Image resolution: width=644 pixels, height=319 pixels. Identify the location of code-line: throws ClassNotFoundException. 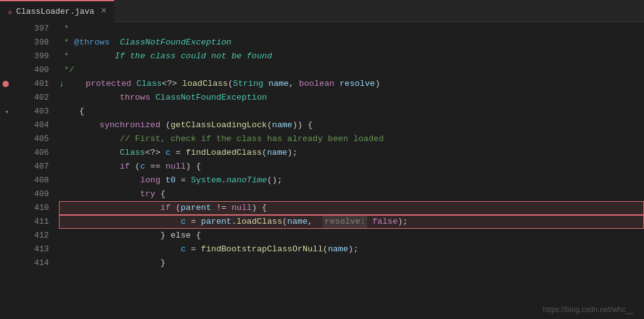
(351, 98).